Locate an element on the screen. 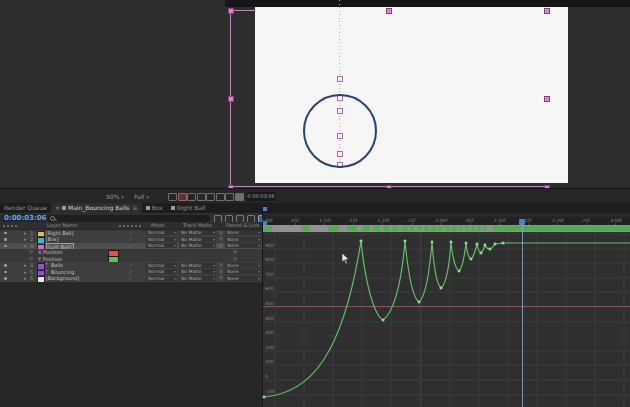 The height and width of the screenshot is (407, 630). av-column-icons is located at coordinates (10, 226).